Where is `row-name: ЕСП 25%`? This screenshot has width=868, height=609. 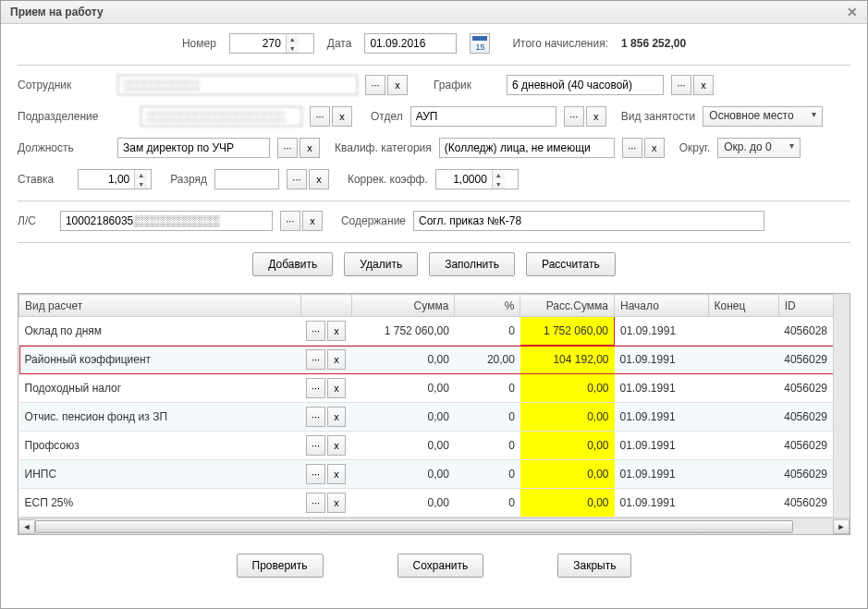
row-name: ЕСП 25% is located at coordinates (161, 503).